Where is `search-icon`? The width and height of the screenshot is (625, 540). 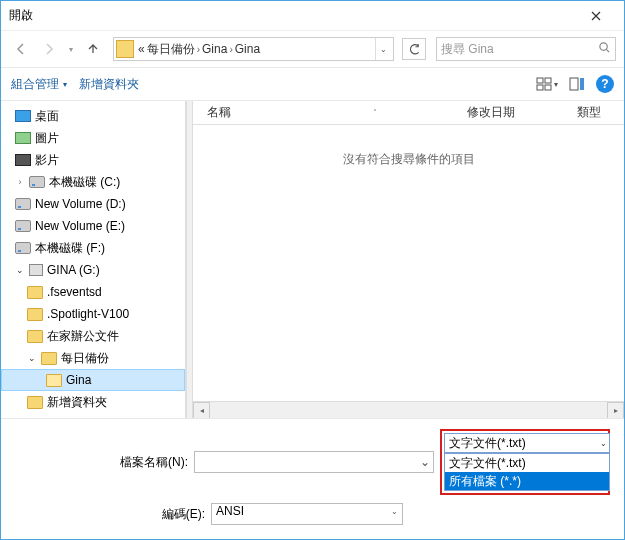 search-icon is located at coordinates (604, 49).